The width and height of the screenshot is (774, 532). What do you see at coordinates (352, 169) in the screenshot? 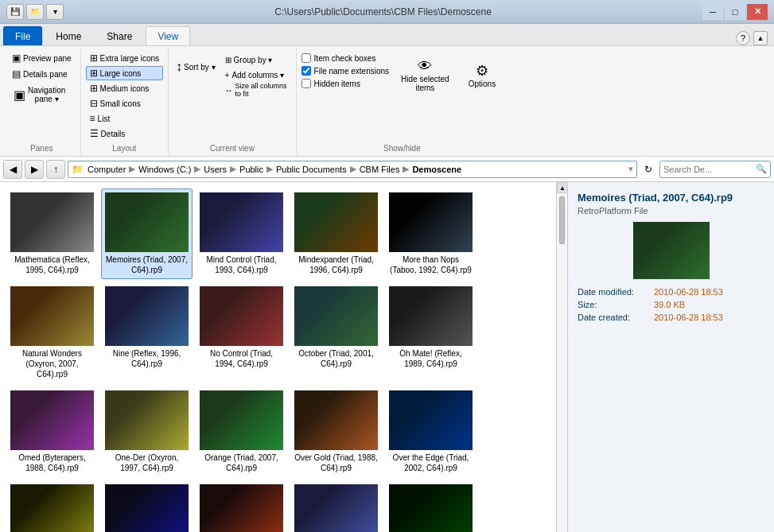
I see `address-path: 📁 Computer ▶ Windows (C:) ▶ Users ▶ Publ…` at bounding box center [352, 169].